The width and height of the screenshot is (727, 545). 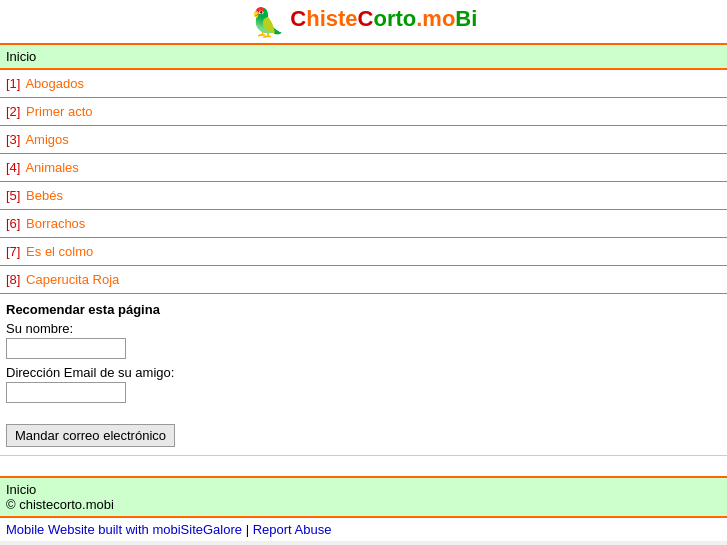 I want to click on footer-nav: Inicio © chistecorto.mobi, so click(x=364, y=497).